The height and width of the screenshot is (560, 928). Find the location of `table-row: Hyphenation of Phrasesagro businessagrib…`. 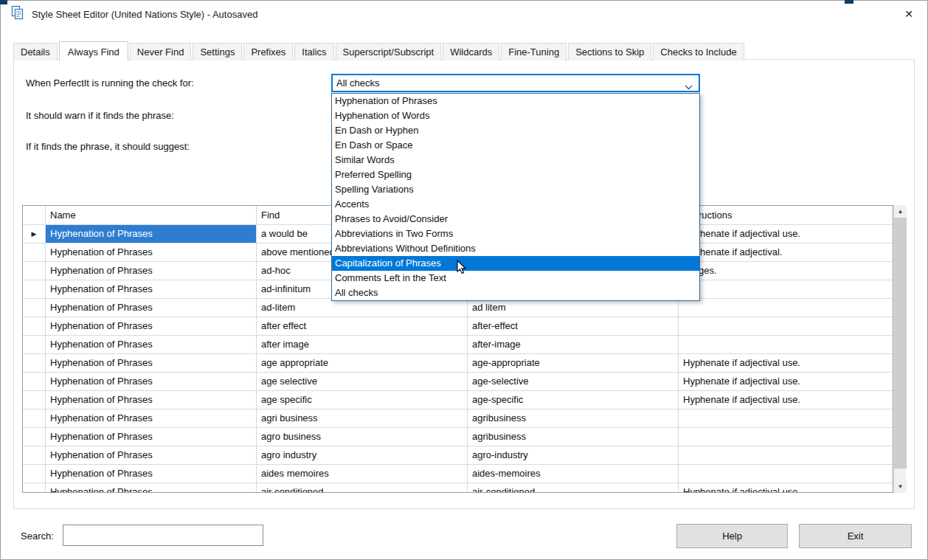

table-row: Hyphenation of Phrasesagro businessagrib… is located at coordinates (457, 437).